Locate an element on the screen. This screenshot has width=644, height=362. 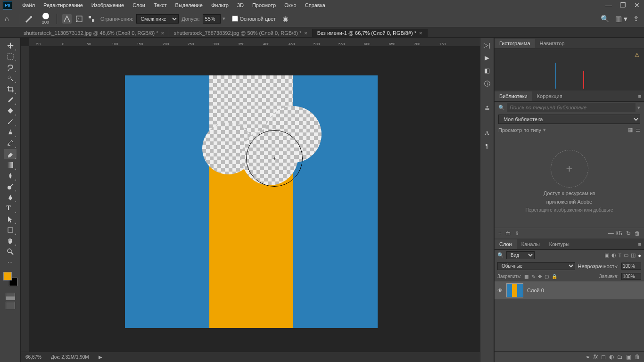
gradient-tool is located at coordinates (10, 165).